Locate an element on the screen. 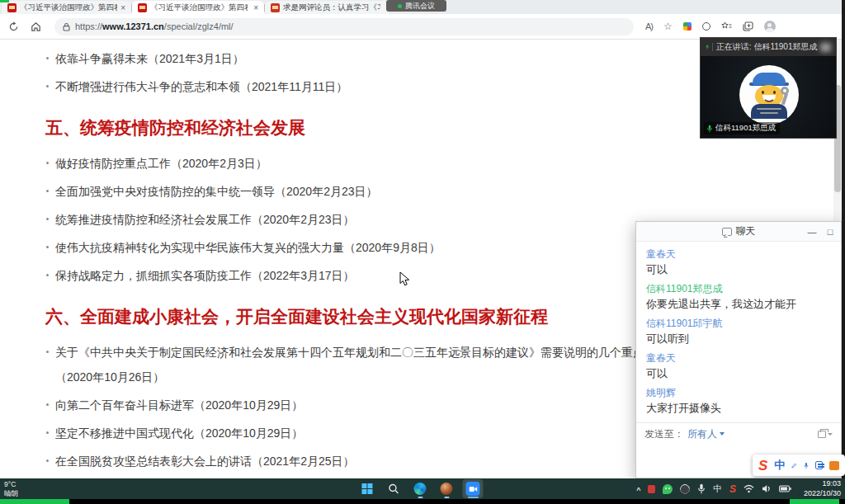 The height and width of the screenshot is (504, 845). chat-messages: 童春天 可以 信科11901郑思成 你要先退出共享，我这边才能开 信科11901… is located at coordinates (739, 328).